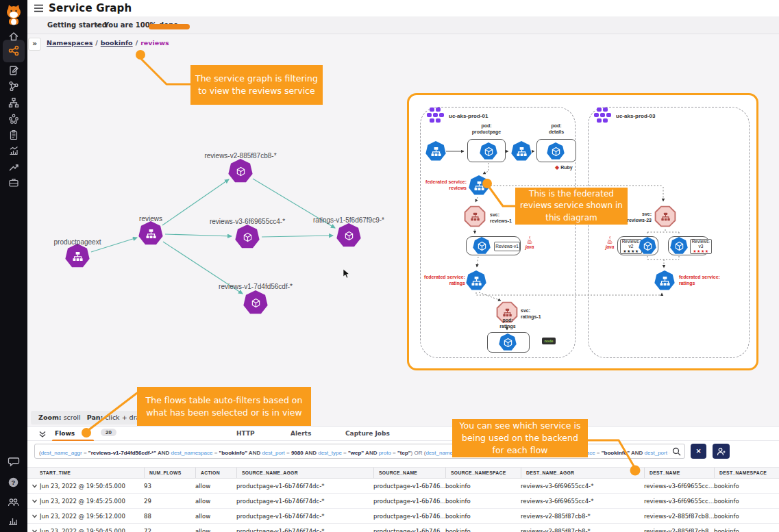 This screenshot has height=532, width=779. I want to click on graph-node-label: reviews-v1-7d4fd56cdf-*, so click(256, 286).